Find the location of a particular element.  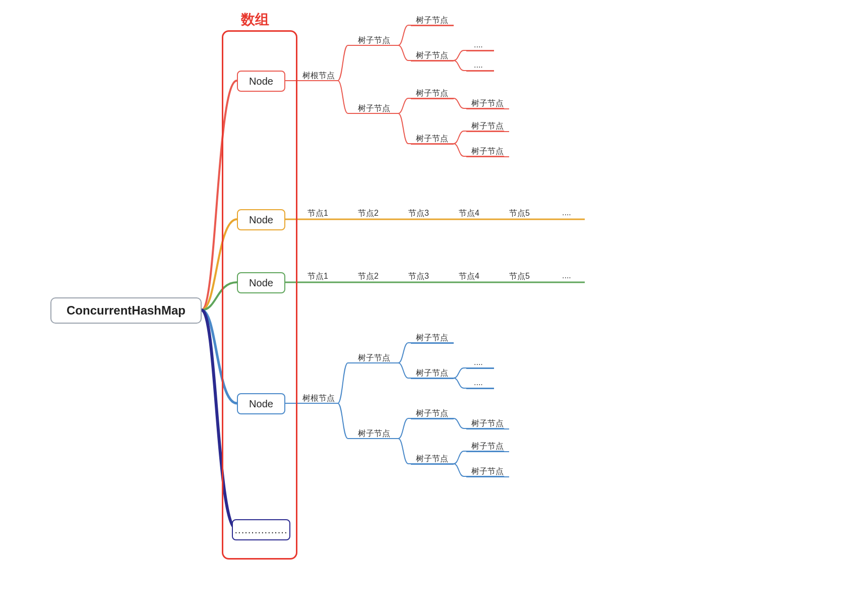

green-n6: .... is located at coordinates (567, 276).